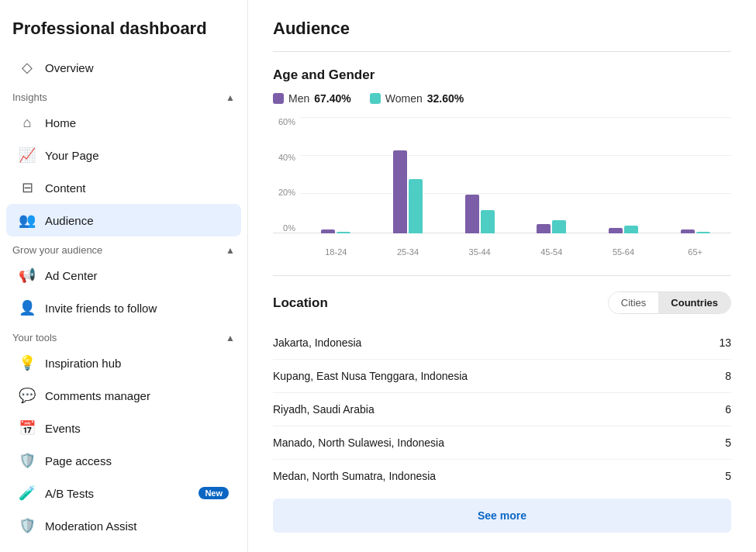 This screenshot has height=552, width=756. I want to click on women-legend-item: Women 32.60%, so click(417, 98).